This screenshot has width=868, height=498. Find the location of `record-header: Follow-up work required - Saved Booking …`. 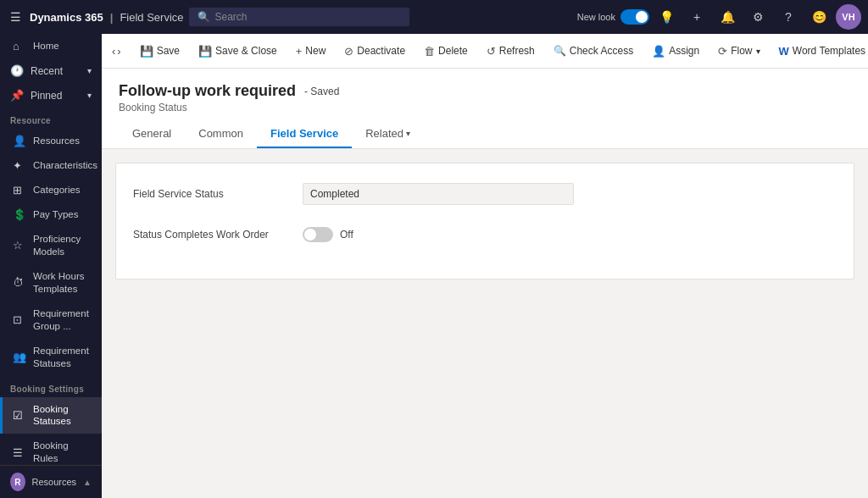

record-header: Follow-up work required - Saved Booking … is located at coordinates (485, 108).